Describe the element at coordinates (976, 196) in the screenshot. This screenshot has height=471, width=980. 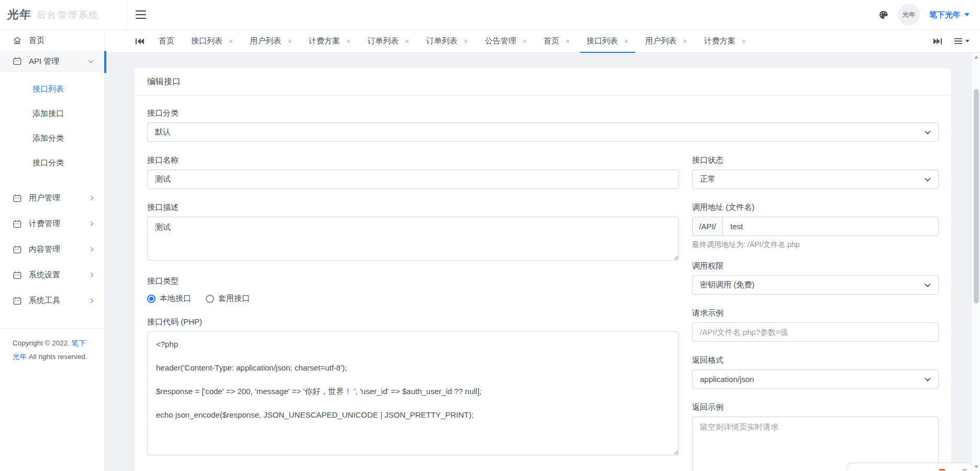
I see `scrollbar-thumb` at that location.